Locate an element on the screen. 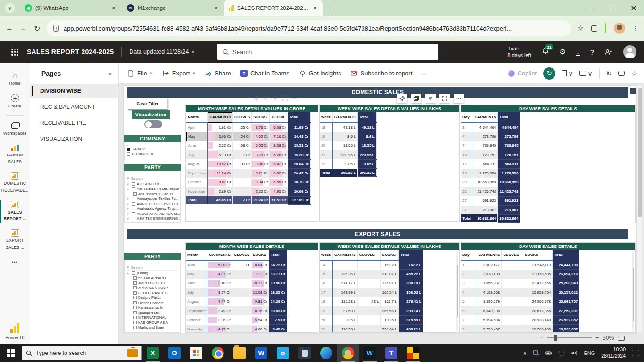 This screenshot has height=362, width=644. table-cell: 21 is located at coordinates (326, 329).